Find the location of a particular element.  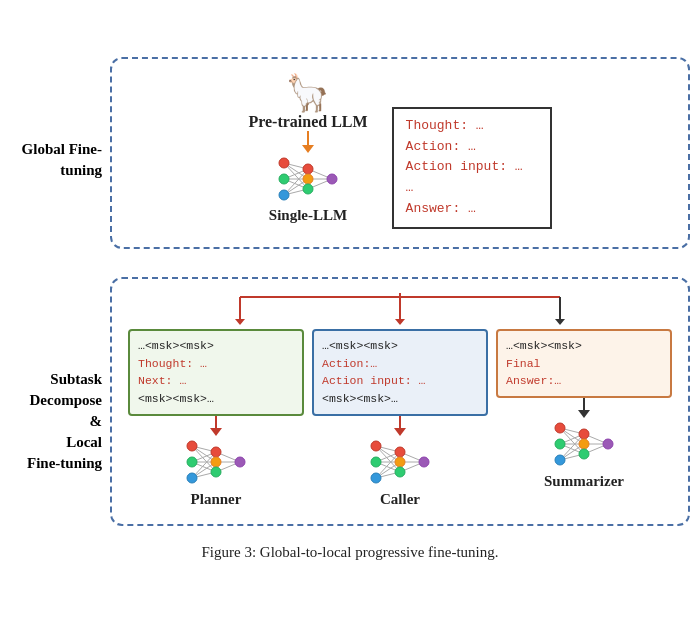

llama-icon: 🦙 is located at coordinates (308, 93).